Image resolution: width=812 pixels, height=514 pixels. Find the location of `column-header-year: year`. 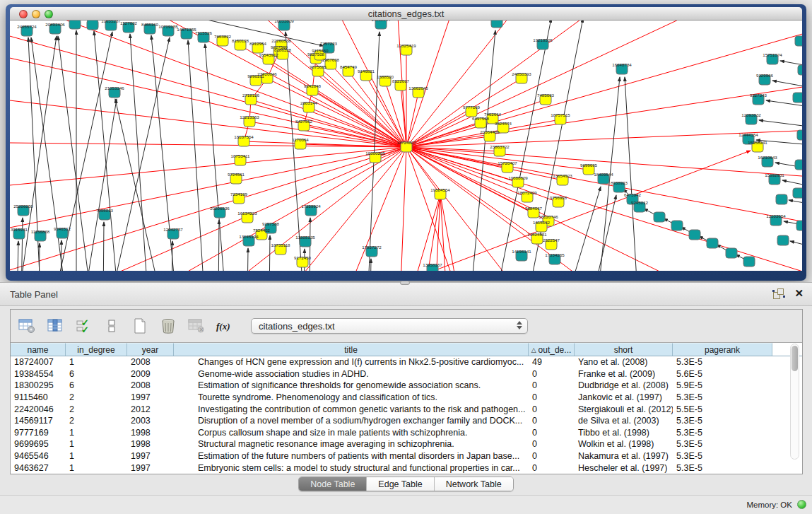

column-header-year: year is located at coordinates (151, 349).